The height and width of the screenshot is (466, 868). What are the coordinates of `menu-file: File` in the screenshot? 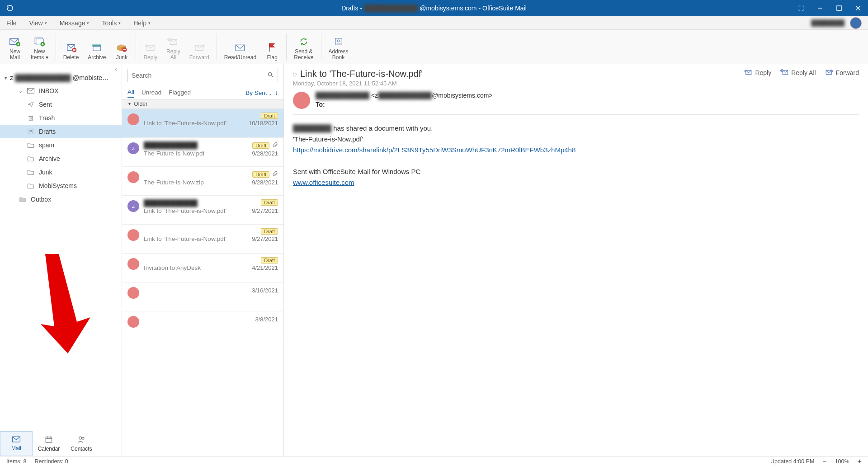 It's located at (12, 23).